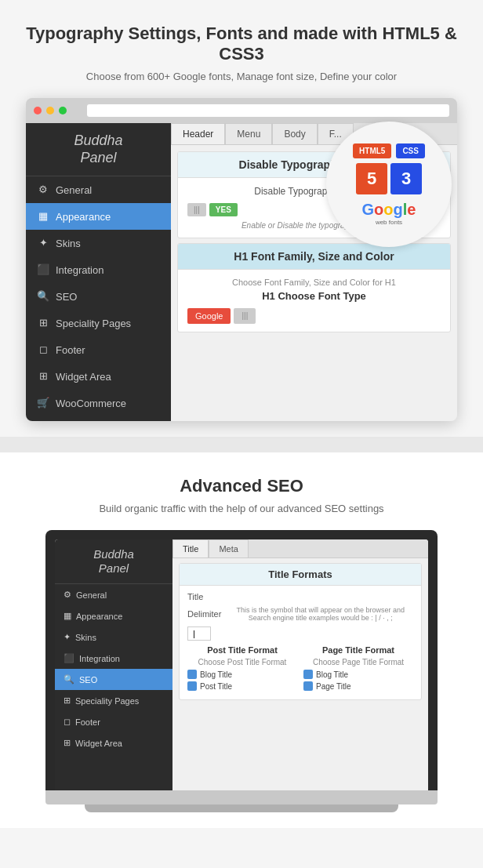  I want to click on title-label: Title, so click(195, 597).